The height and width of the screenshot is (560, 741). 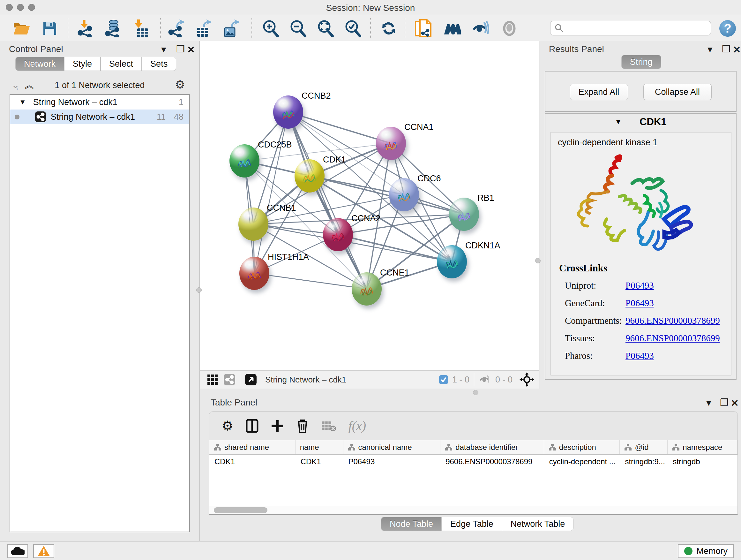 What do you see at coordinates (642, 447) in the screenshot?
I see `column-label: @id` at bounding box center [642, 447].